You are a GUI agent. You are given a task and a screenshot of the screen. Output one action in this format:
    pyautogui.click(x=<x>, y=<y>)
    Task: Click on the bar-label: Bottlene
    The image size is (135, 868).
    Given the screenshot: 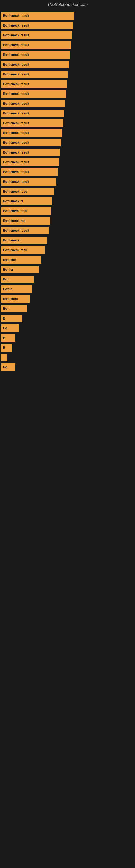 What is the action you would take?
    pyautogui.click(x=9, y=260)
    